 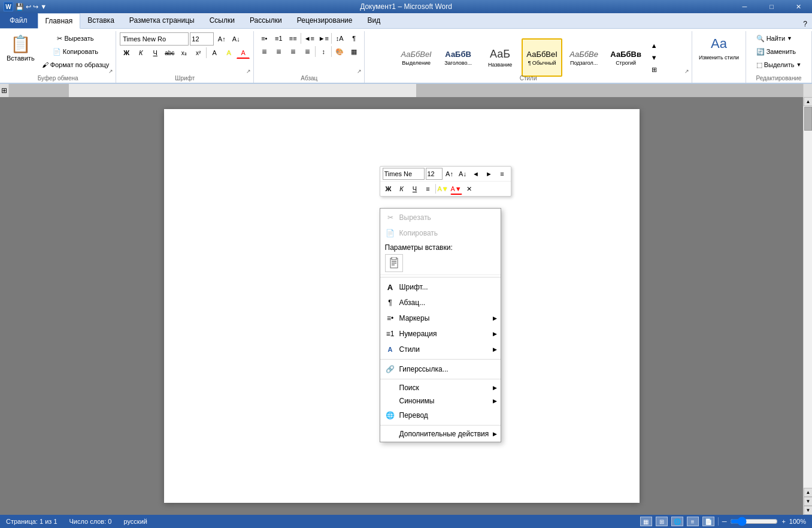 What do you see at coordinates (278, 52) in the screenshot?
I see `align-center-button: ≡` at bounding box center [278, 52].